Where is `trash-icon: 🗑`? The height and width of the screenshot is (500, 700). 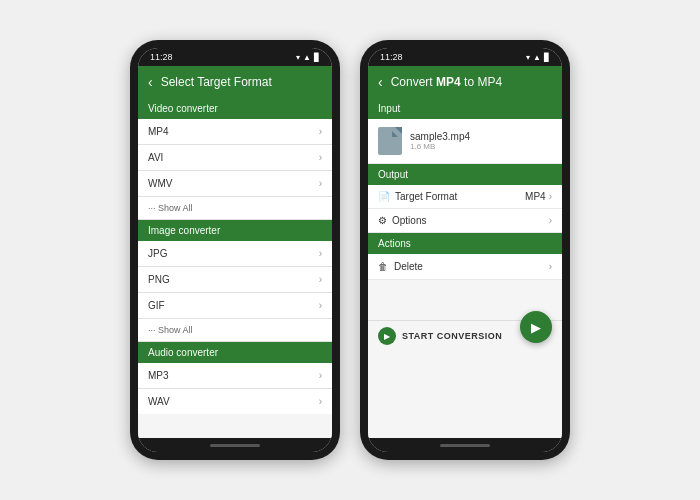 trash-icon: 🗑 is located at coordinates (383, 266).